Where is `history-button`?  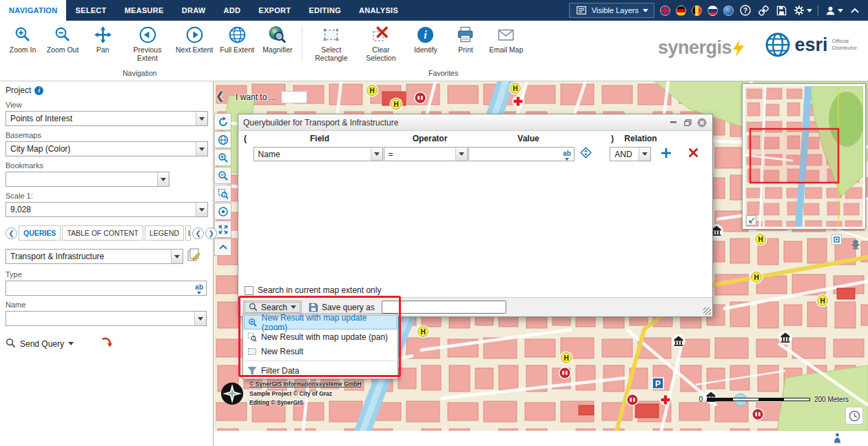 history-button is located at coordinates (854, 416).